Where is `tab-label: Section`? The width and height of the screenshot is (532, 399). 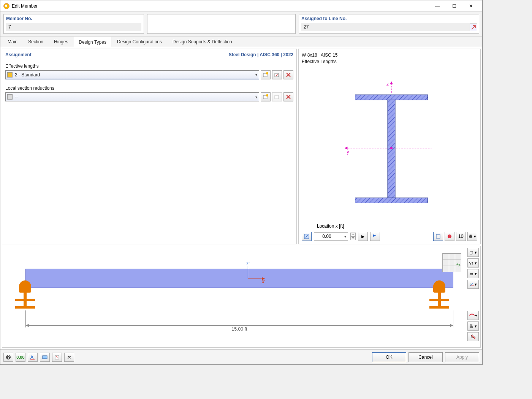
tab-label: Section is located at coordinates (36, 42).